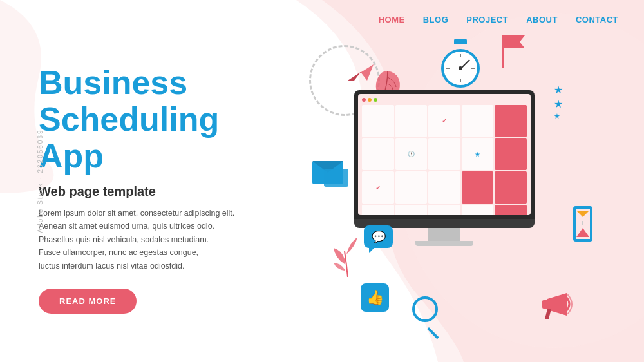  Describe the element at coordinates (379, 237) in the screenshot. I see `chat-bubble: 💬` at that location.